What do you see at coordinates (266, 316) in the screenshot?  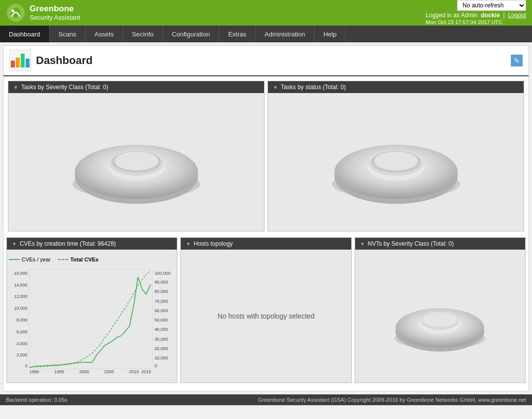 I see `hosts-topology-body: No hosts with topology selected` at bounding box center [266, 316].